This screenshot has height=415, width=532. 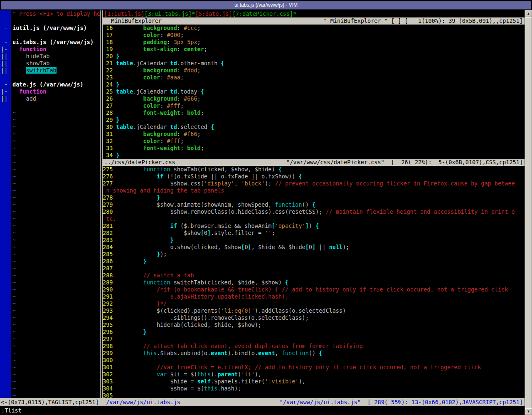 What do you see at coordinates (108, 198) in the screenshot?
I see `line-number: 278` at bounding box center [108, 198].